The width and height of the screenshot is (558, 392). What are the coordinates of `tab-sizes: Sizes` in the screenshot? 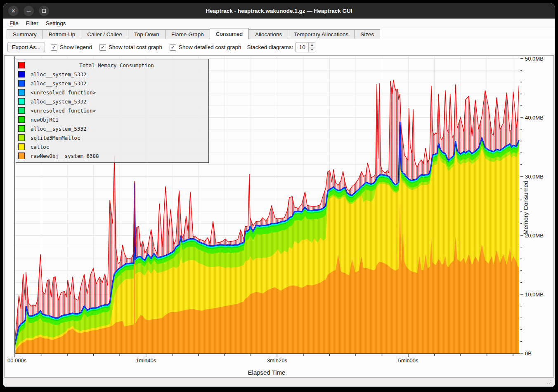 It's located at (367, 34).